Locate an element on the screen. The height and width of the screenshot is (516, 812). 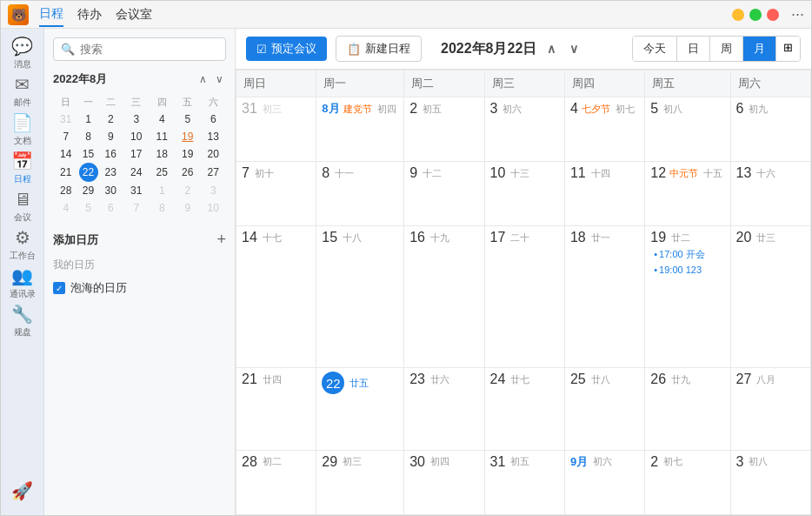
sidebar-item-messages: 💬 消息 is located at coordinates (23, 53).